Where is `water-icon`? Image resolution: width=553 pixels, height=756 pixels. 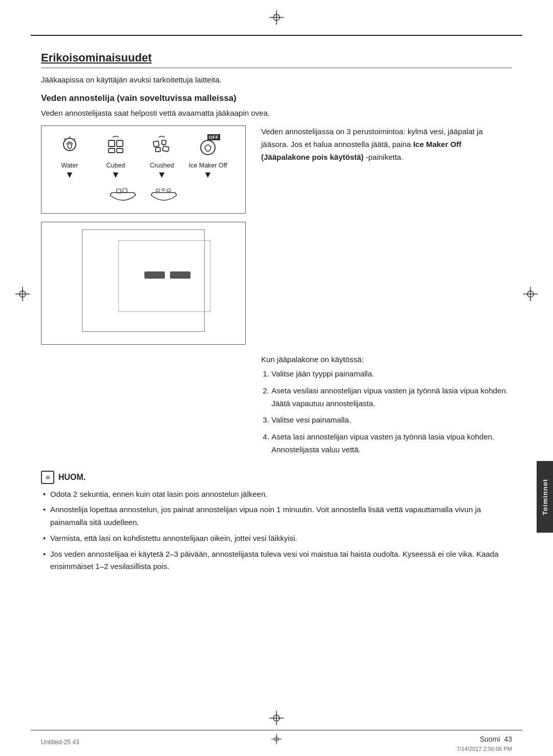
water-icon is located at coordinates (70, 146).